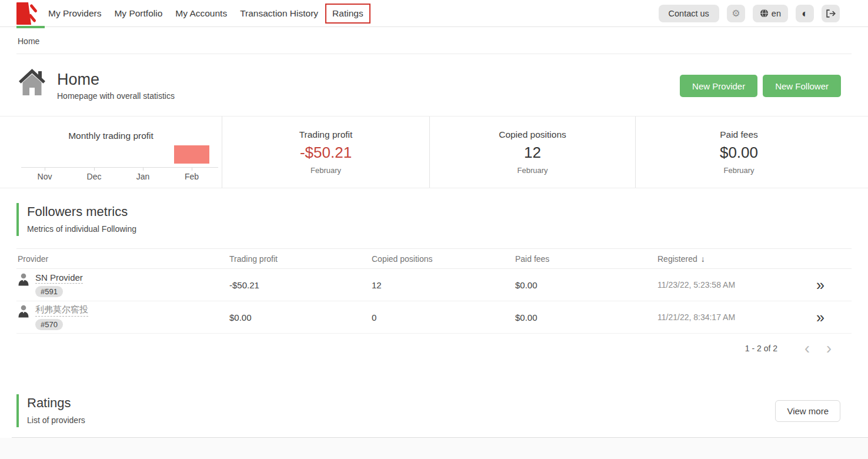  Describe the element at coordinates (719, 86) in the screenshot. I see `new-provider-button: New Provider` at that location.